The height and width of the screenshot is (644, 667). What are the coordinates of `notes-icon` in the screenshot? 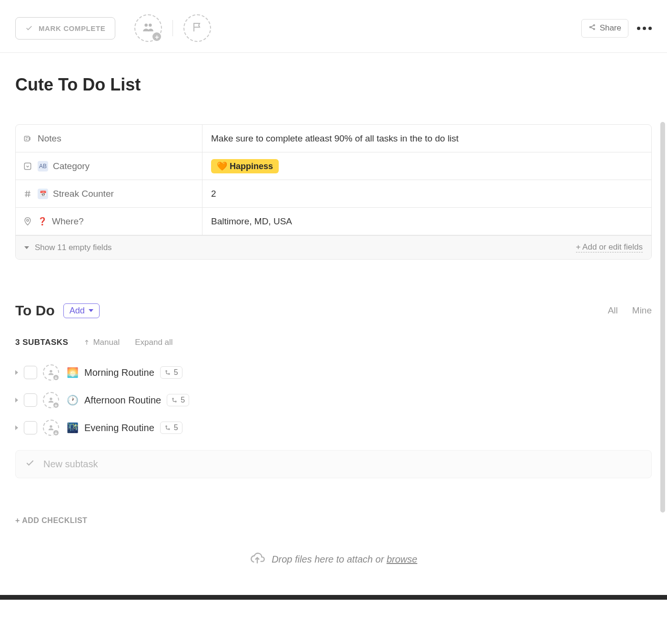 It's located at (28, 139).